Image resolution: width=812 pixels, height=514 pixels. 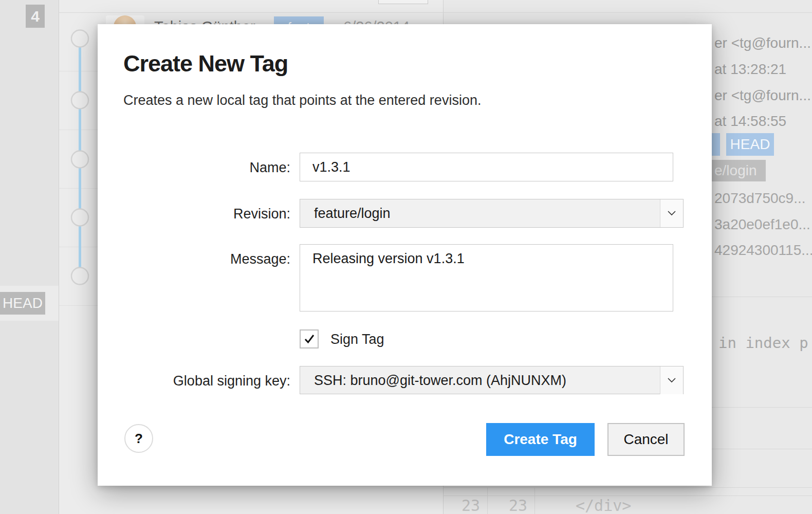 What do you see at coordinates (486, 167) in the screenshot?
I see `name-input` at bounding box center [486, 167].